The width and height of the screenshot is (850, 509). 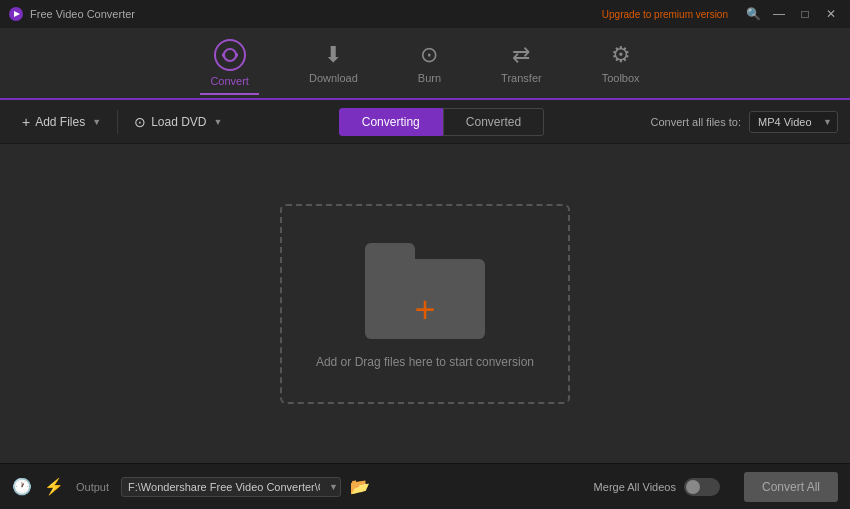 I want to click on nav-label-convert: Convert, so click(x=230, y=81).